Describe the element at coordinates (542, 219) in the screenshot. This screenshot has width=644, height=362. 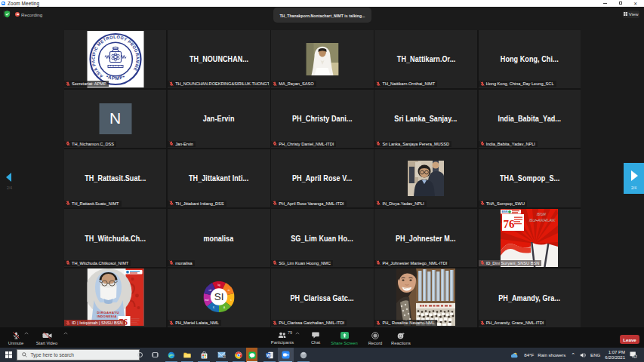
I see `svg-text: Ber-AKHLAK` at that location.